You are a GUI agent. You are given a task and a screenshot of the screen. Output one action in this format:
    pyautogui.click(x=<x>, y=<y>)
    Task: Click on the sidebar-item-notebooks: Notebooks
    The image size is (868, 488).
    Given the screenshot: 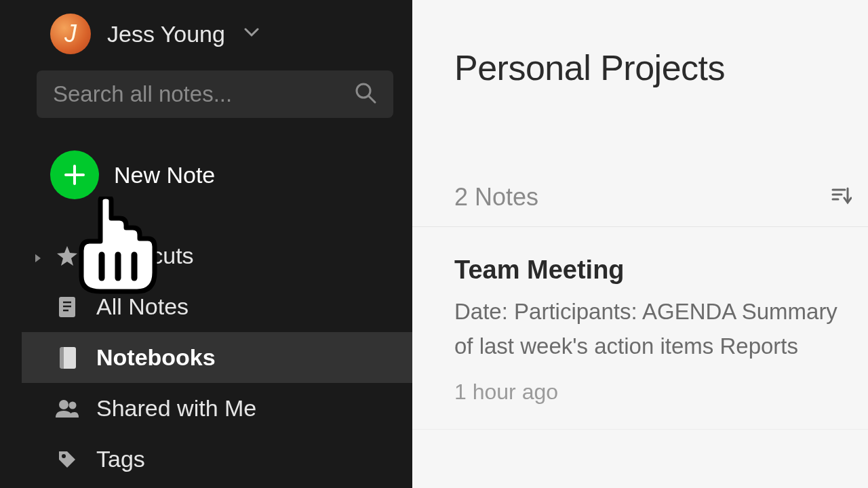 What is the action you would take?
    pyautogui.click(x=217, y=358)
    